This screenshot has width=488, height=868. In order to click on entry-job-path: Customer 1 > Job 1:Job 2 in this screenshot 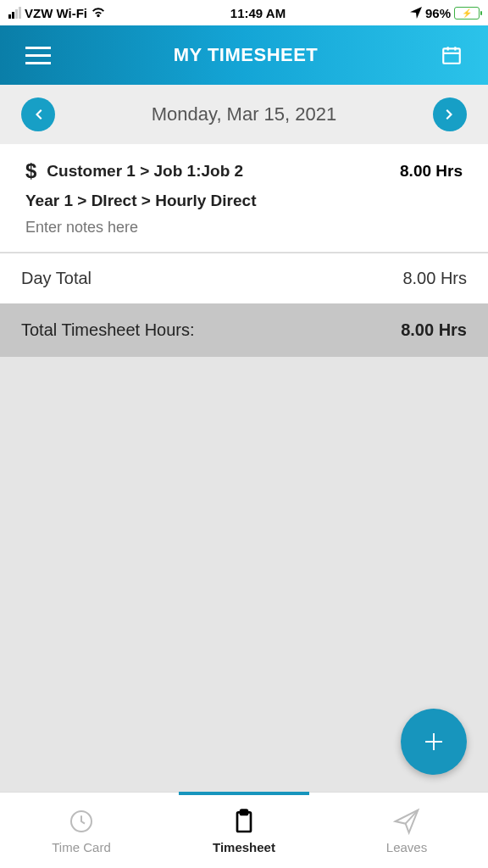, I will do `click(145, 171)`.